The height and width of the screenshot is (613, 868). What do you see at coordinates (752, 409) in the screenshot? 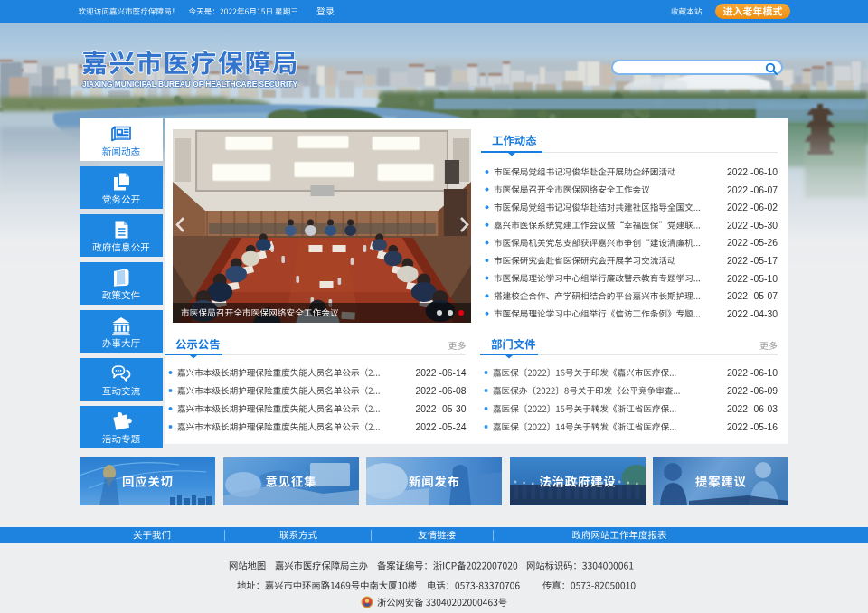
I see `svg-text: 2022 -06-03` at bounding box center [752, 409].